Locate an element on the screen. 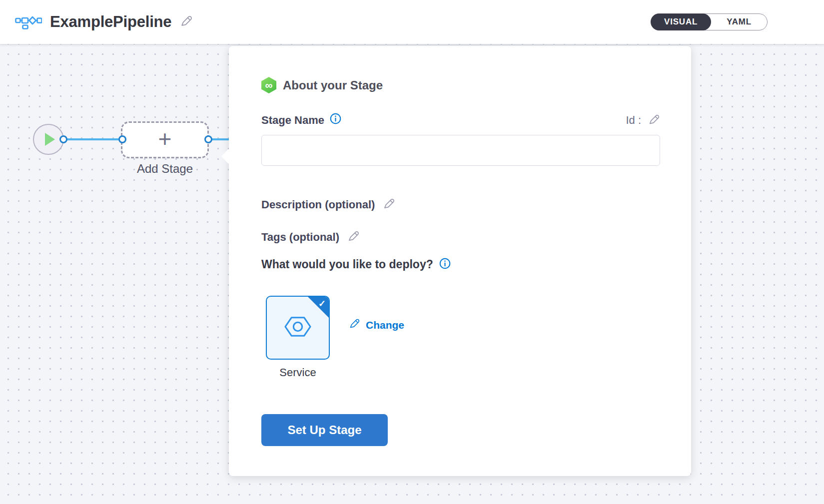 This screenshot has height=504, width=824. change-deploy-type-button: Change is located at coordinates (376, 325).